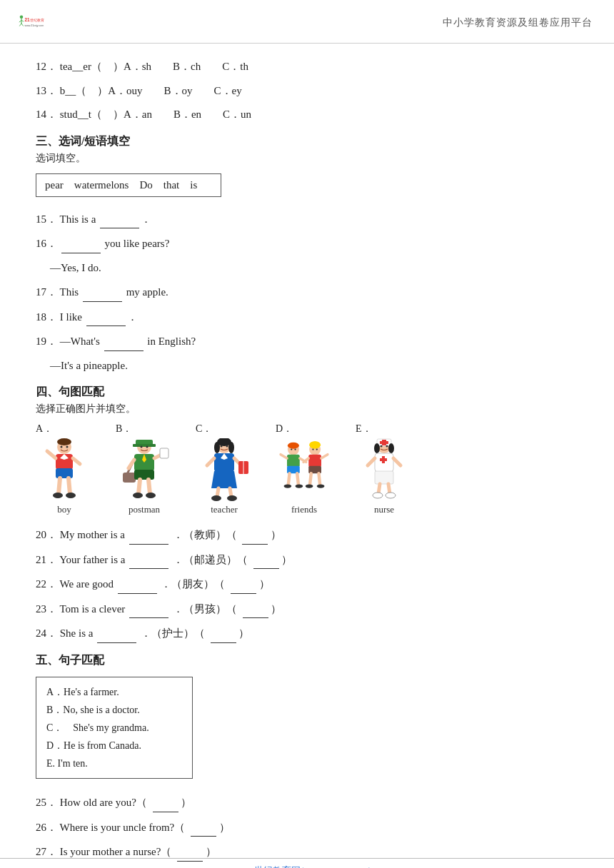  What do you see at coordinates (77, 633) in the screenshot?
I see `q24-text: She is a` at bounding box center [77, 633].